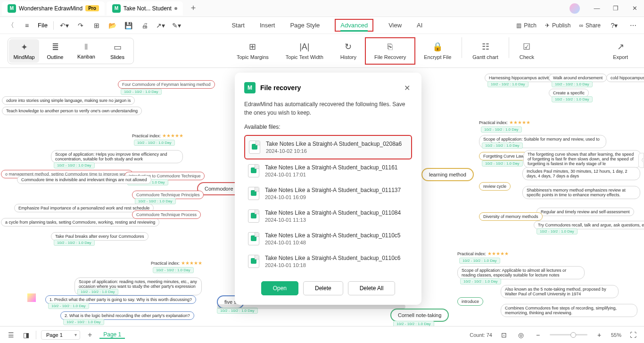  I want to click on maximize-button: ❐, so click(616, 8).